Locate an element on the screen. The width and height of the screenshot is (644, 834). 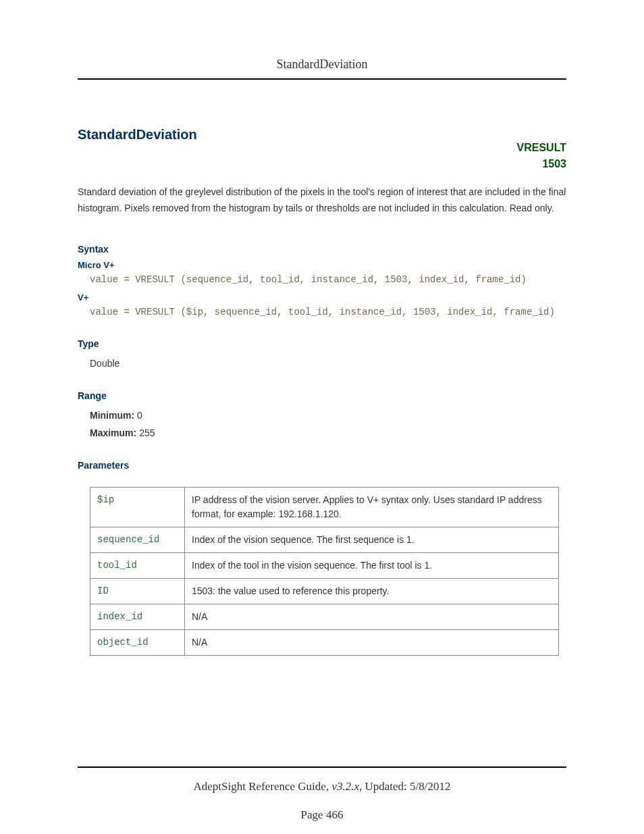
vplus-code: value = VRESULT ($ip, sequence_id, tool_… is located at coordinates (328, 312).